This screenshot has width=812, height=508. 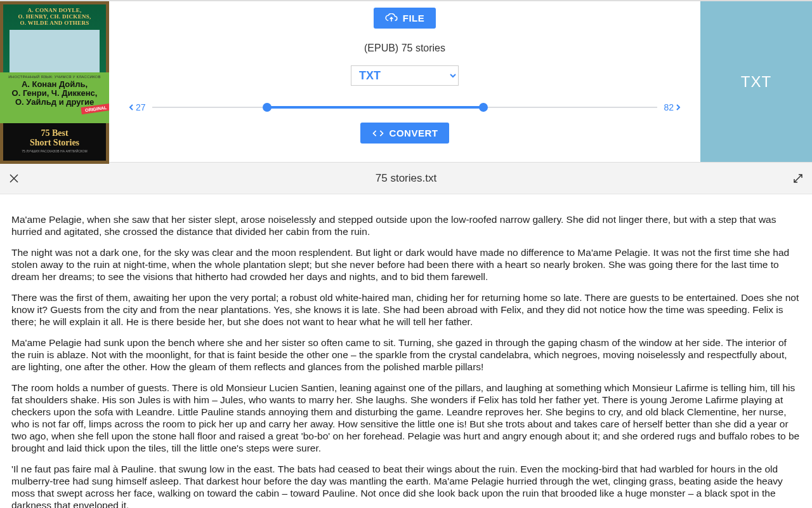 I want to click on slider-right-value: 82, so click(x=669, y=107).